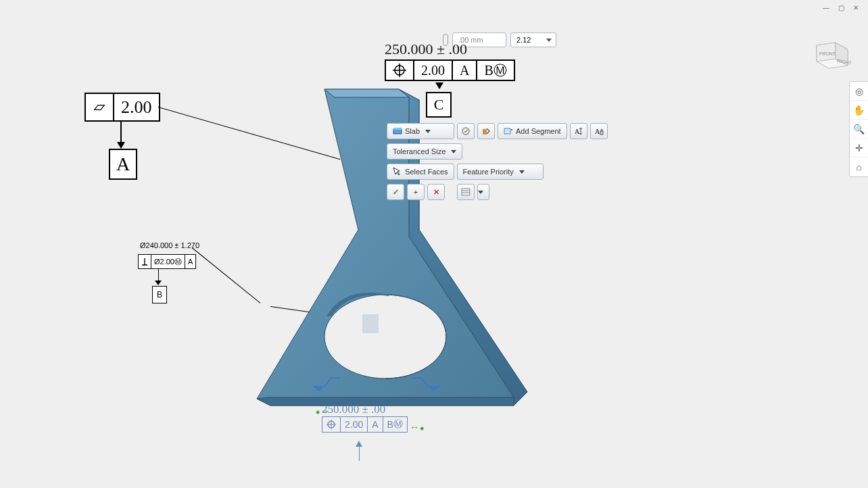 This screenshot has height=488, width=868. I want to click on add-segment-button: Add Segment, so click(533, 131).